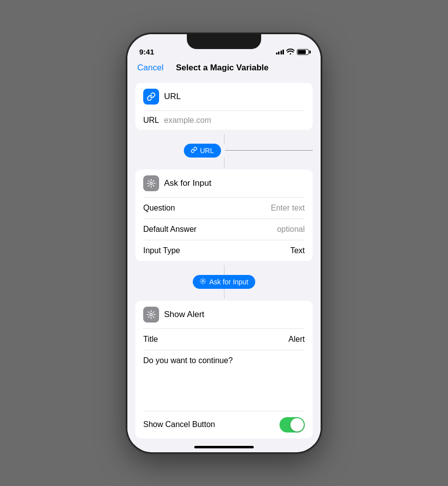  I want to click on url-card-title: URL, so click(172, 97).